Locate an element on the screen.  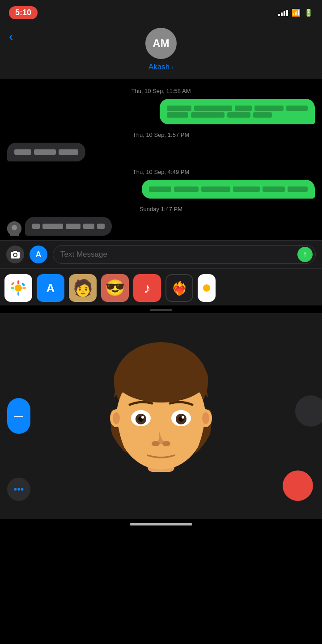
sidebar-pill-top: — is located at coordinates (19, 416).